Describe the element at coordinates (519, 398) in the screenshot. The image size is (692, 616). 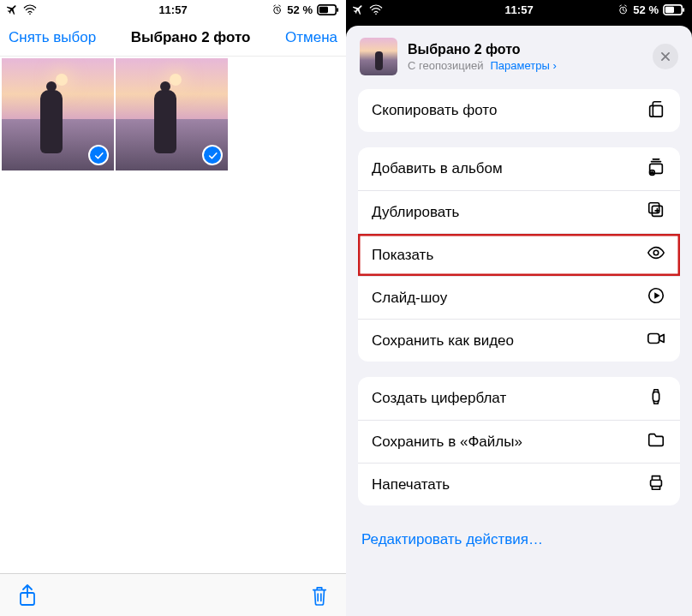
I see `action-watch: Создать циферблат` at that location.